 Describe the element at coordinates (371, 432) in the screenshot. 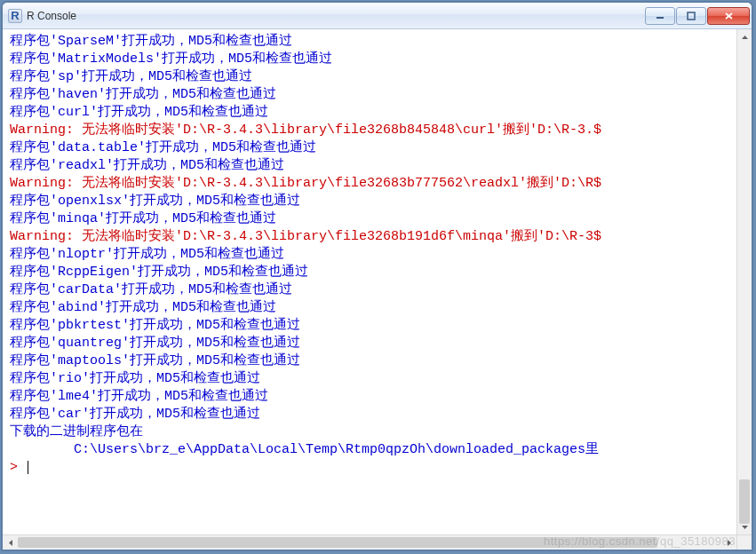

I see `console-line: 下载的二进制程序包在` at that location.